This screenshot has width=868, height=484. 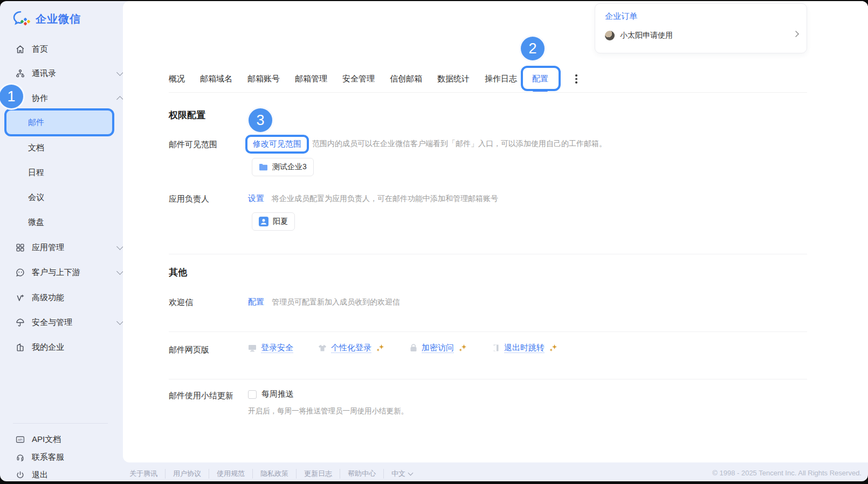 What do you see at coordinates (201, 396) in the screenshot?
I see `mail-summary-label: 邮件使用小结更新` at bounding box center [201, 396].